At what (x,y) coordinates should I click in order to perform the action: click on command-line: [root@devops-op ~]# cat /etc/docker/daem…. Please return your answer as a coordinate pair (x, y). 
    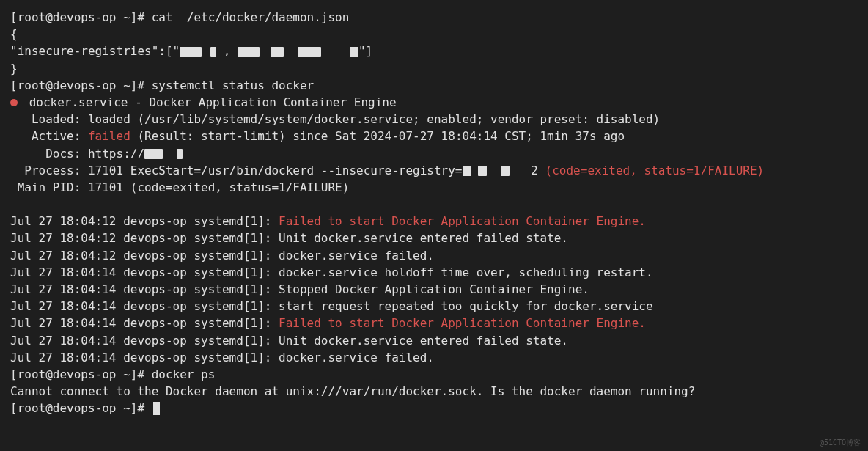
    Looking at the image, I should click on (434, 18).